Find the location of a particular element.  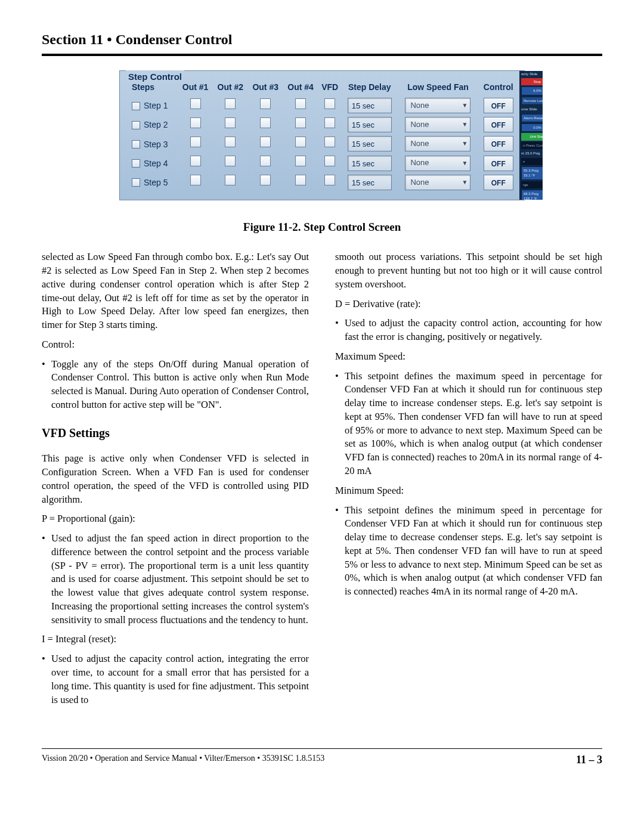

strip-value: 138.7 °F is located at coordinates (531, 198).